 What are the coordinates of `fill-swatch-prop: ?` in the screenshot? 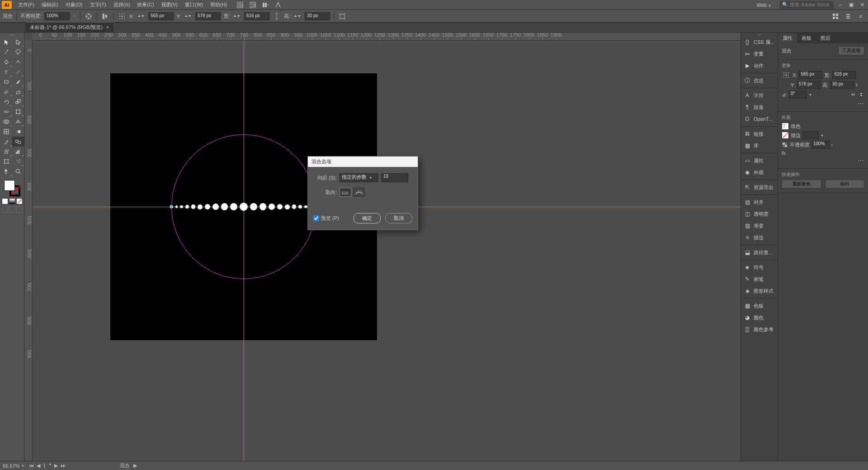 It's located at (785, 126).